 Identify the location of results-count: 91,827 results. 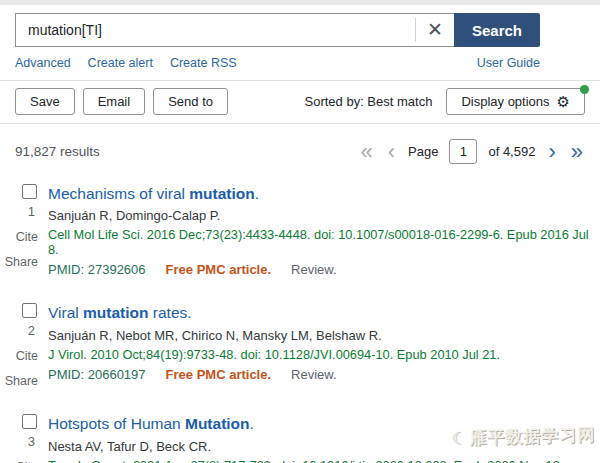
(58, 152).